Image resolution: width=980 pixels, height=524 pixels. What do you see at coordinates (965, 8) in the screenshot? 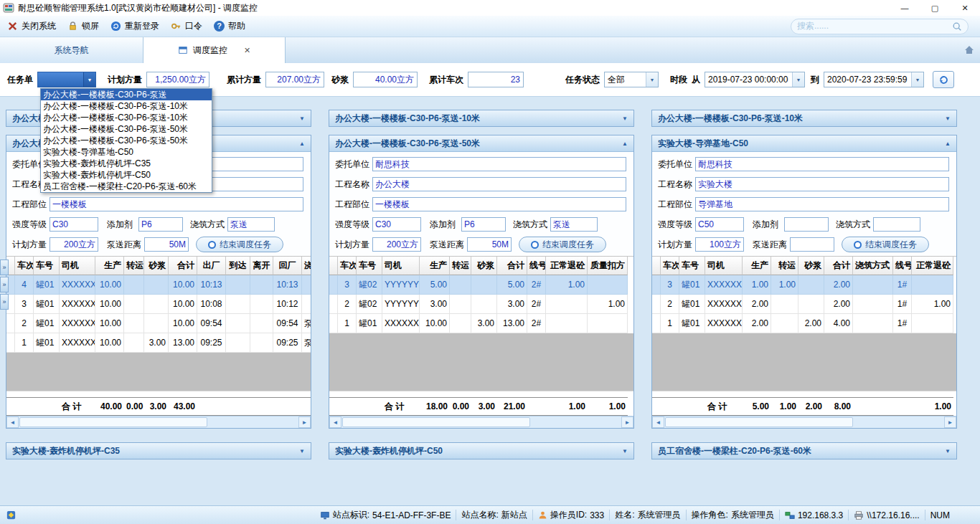
I see `close-icon: ✕` at bounding box center [965, 8].